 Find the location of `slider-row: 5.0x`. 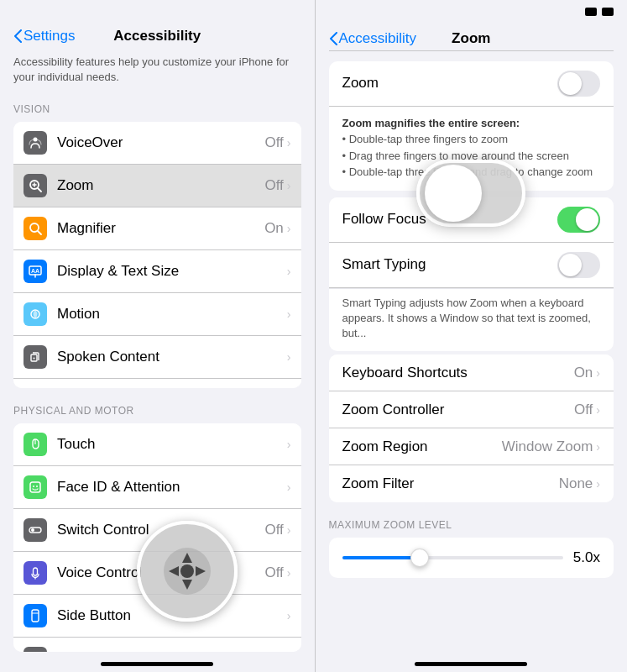

slider-row: 5.0x is located at coordinates (472, 558).